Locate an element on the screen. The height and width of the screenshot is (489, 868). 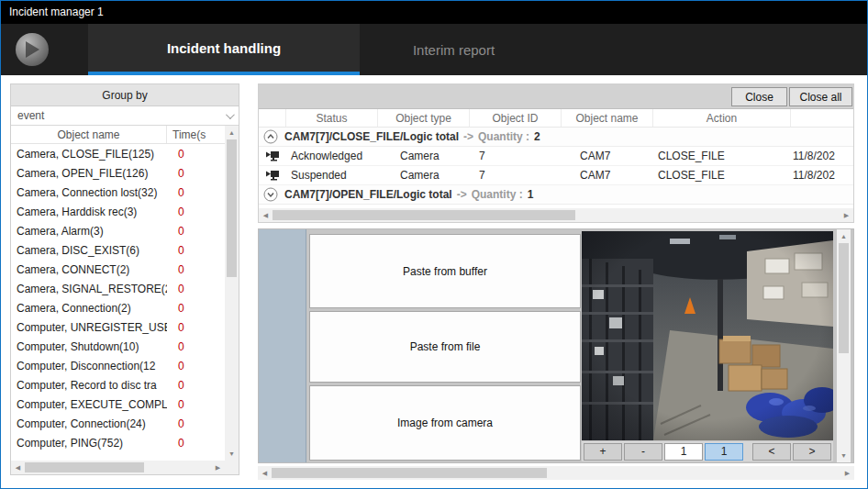
column-status: Status is located at coordinates (332, 117).